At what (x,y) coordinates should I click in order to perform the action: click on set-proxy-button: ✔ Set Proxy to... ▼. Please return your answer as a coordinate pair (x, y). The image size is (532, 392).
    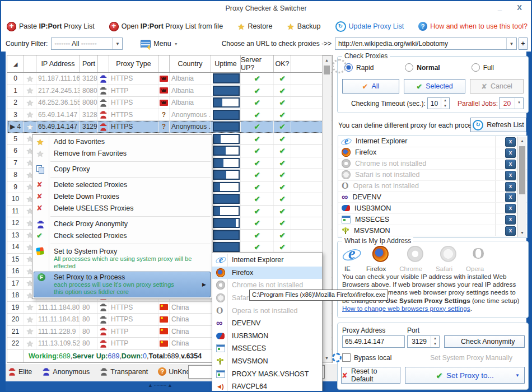
    Looking at the image, I should click on (465, 375).